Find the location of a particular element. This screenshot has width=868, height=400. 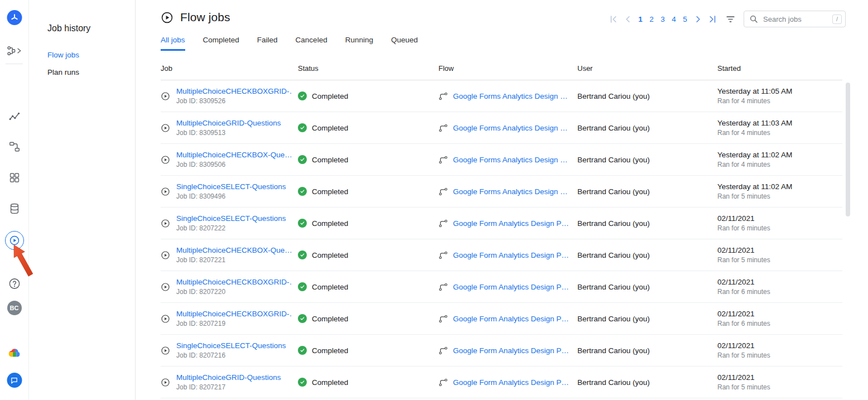

column-header-job: Job is located at coordinates (229, 68).